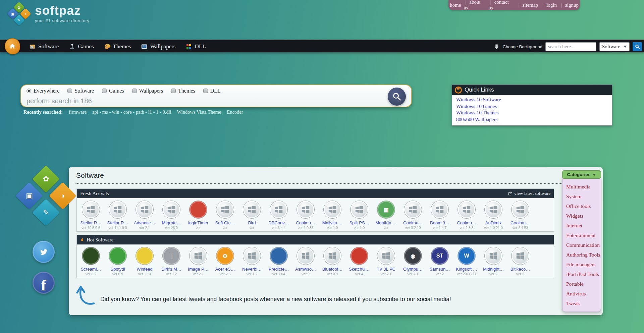  I want to click on app-name-link: Mailvita …, so click(332, 223).